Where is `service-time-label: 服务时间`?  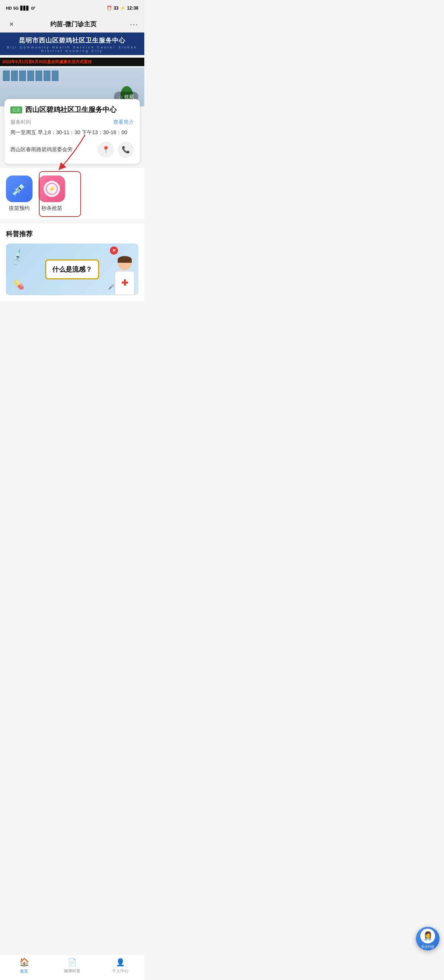 service-time-label: 服务时间 is located at coordinates (21, 123).